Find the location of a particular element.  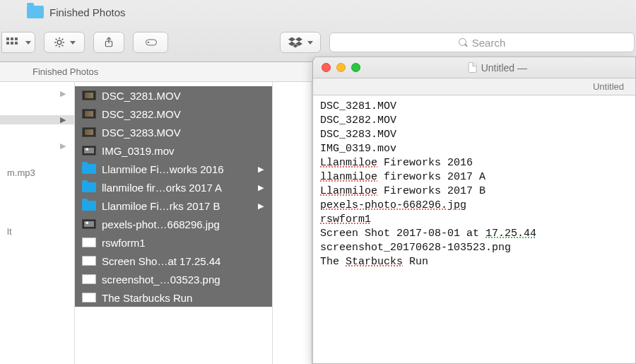

file-row: pexels-phot…668296.jpg is located at coordinates (174, 224).